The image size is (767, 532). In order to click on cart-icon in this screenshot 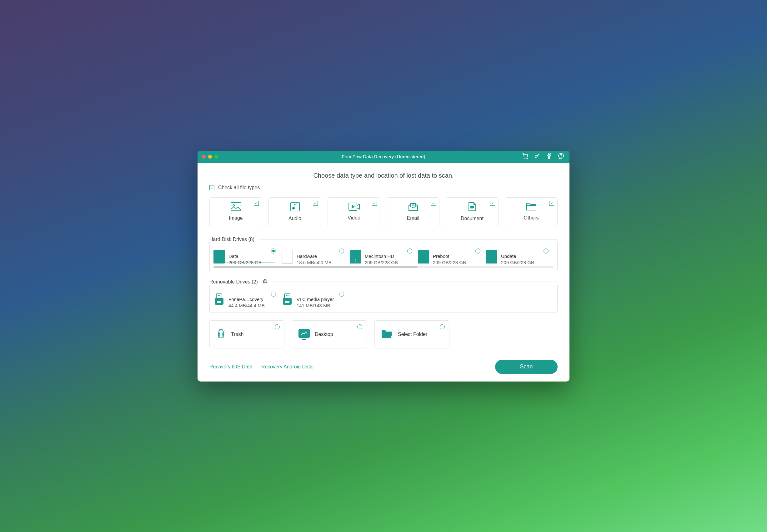, I will do `click(525, 157)`.